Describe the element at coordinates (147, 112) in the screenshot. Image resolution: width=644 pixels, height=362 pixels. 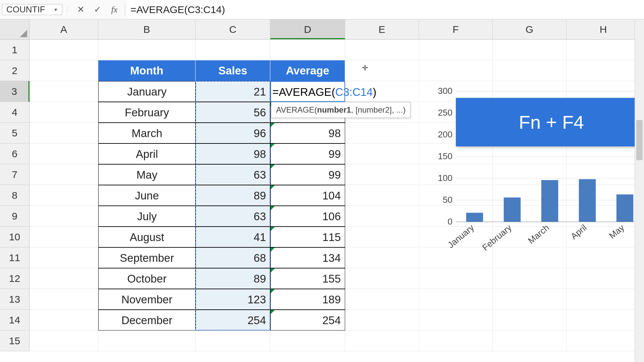
I see `cell-B4: February` at that location.